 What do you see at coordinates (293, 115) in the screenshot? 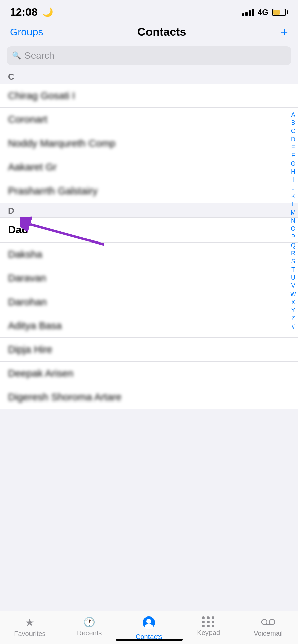
I see `alpha-a: A` at bounding box center [293, 115].